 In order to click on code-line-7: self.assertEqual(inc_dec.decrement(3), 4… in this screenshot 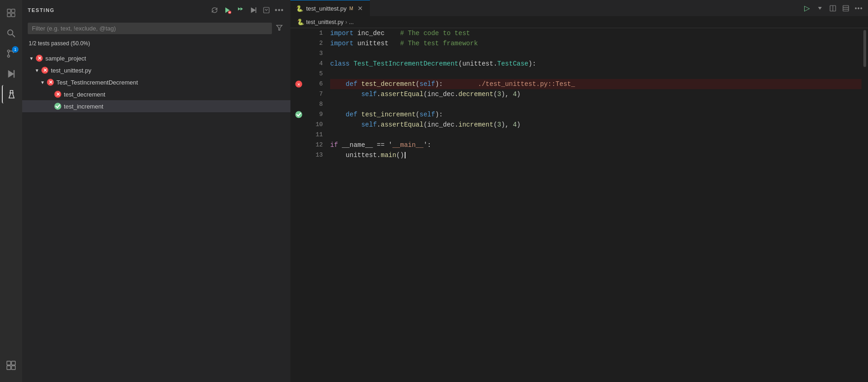, I will do `click(596, 94)`.